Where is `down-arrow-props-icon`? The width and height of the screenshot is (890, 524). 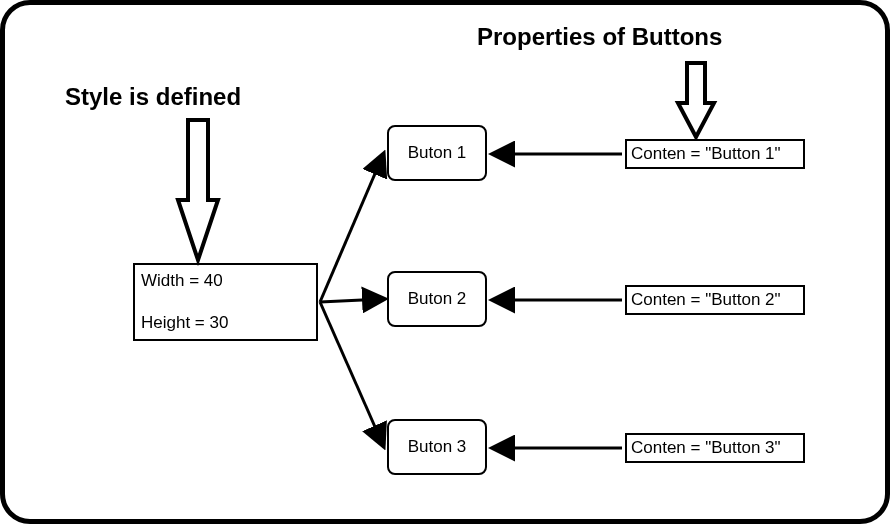
down-arrow-props-icon is located at coordinates (696, 100).